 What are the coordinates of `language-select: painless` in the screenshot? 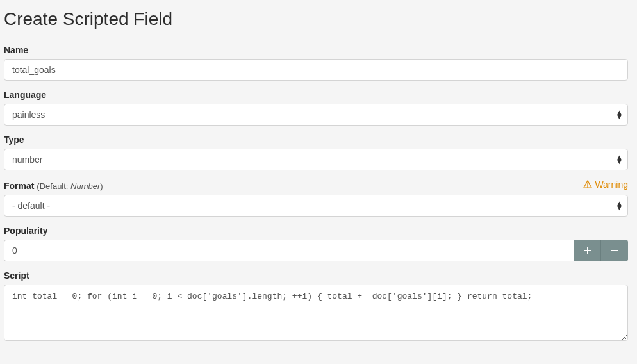 It's located at (316, 115).